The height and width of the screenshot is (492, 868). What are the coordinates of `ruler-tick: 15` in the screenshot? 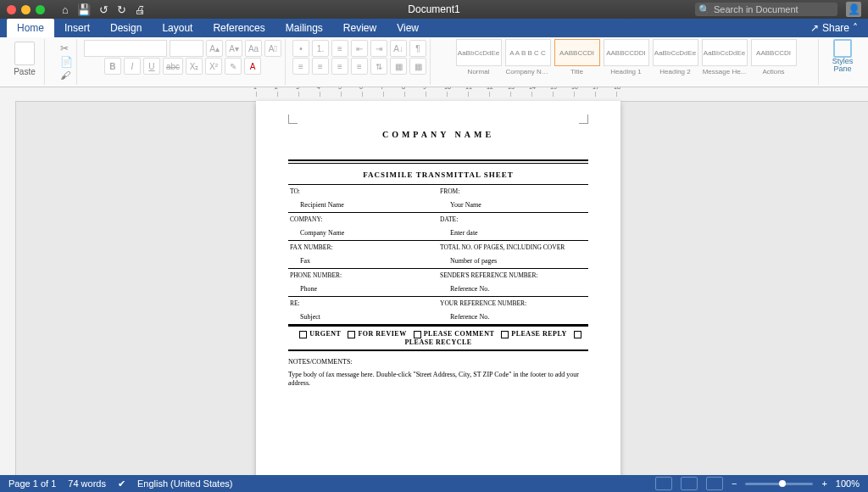 It's located at (563, 94).